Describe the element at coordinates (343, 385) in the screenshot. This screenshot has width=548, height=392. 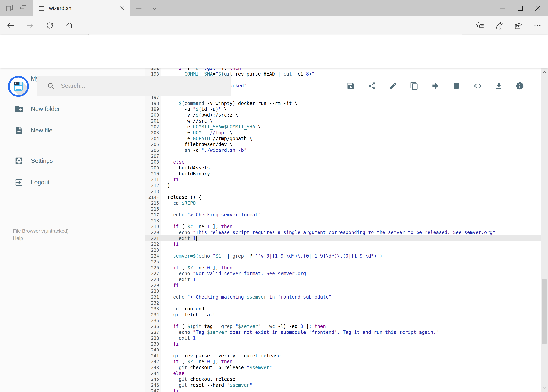
I see `code-line: 246 git reset --hard "$semver"` at that location.